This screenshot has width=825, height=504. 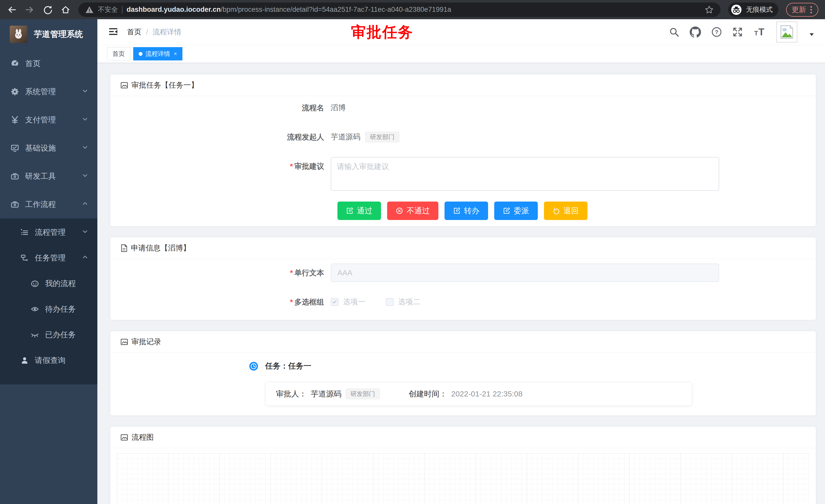 What do you see at coordinates (221, 137) in the screenshot?
I see `field-label: 流程发起人` at bounding box center [221, 137].